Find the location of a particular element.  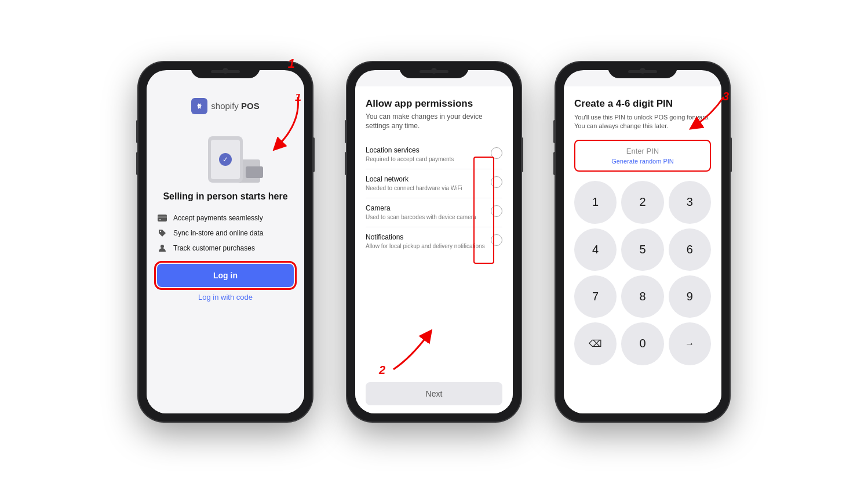

perm-camera-title: Camera is located at coordinates (421, 208).